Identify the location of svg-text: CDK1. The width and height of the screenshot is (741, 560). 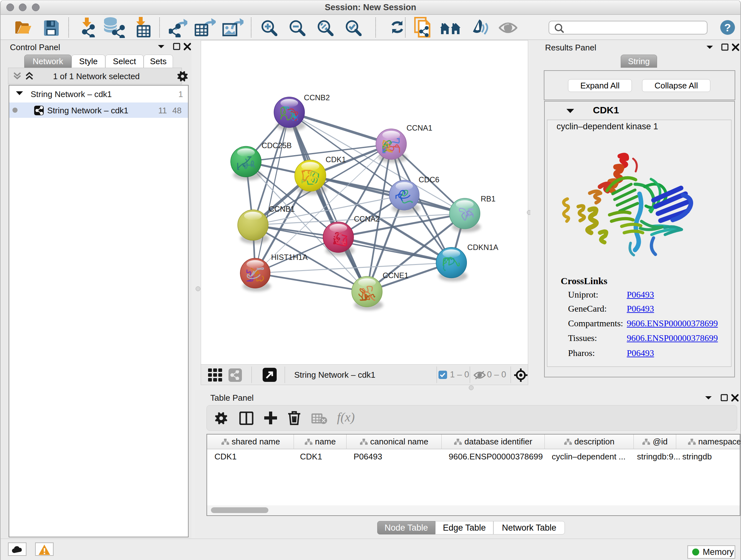
(336, 160).